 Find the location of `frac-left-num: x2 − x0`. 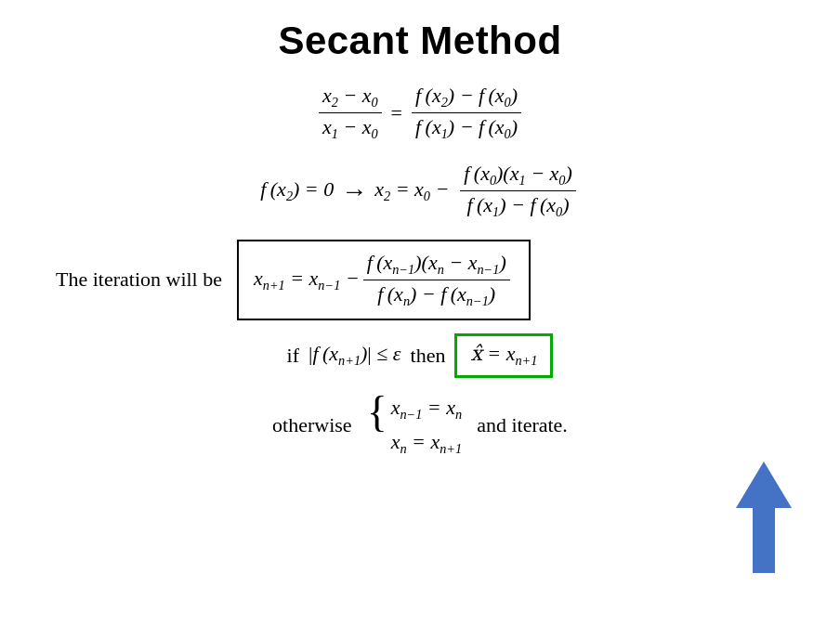

frac-left-num: x2 − x0 is located at coordinates (350, 98).